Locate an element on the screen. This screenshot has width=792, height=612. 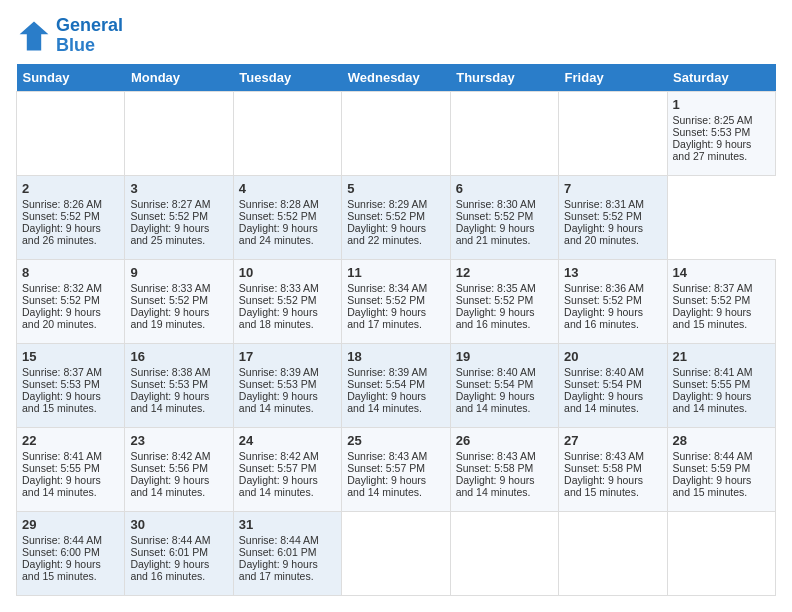
calendar-cell: 17Sunrise: 8:39 AMSunset: 5:53 PMDayligh… is located at coordinates (287, 385).